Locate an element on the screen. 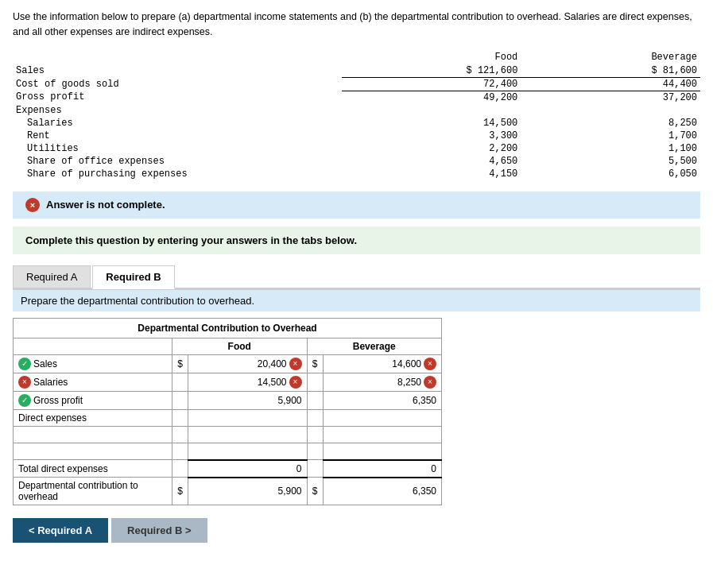  prev-button: < Required A is located at coordinates (60, 531).